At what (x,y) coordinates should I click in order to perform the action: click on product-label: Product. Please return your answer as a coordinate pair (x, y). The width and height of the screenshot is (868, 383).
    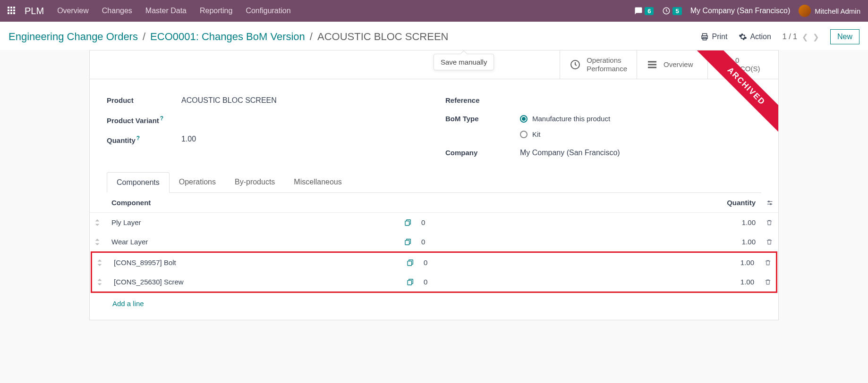
    Looking at the image, I should click on (144, 100).